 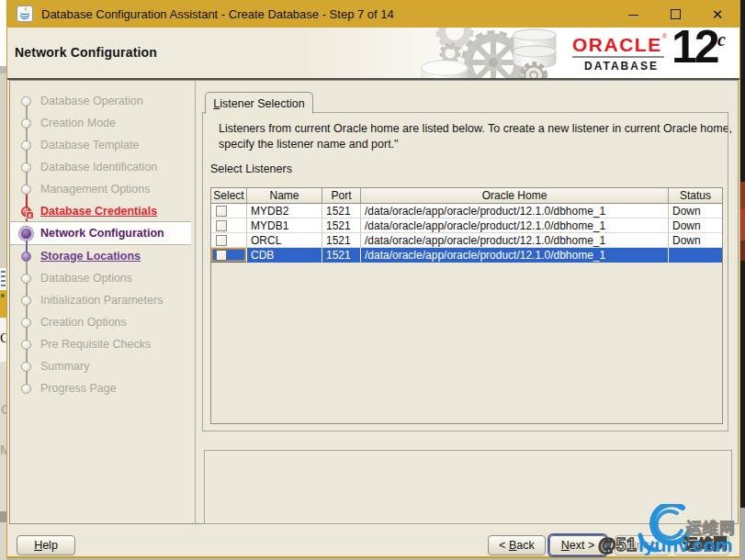 What do you see at coordinates (578, 545) in the screenshot?
I see `next-button: Next >` at bounding box center [578, 545].